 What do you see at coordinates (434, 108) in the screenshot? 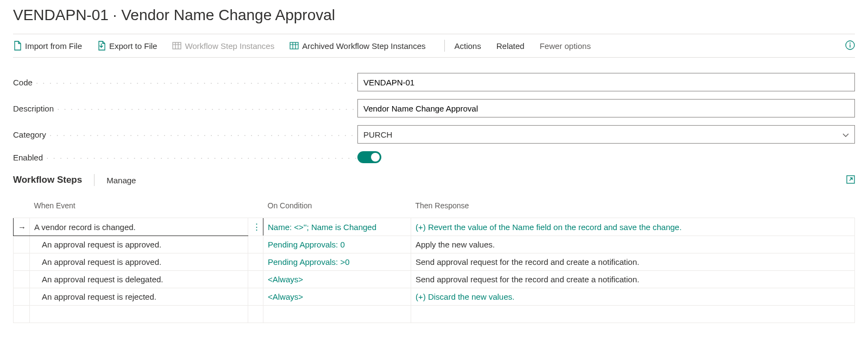
I see `description-field-row: Description` at bounding box center [434, 108].